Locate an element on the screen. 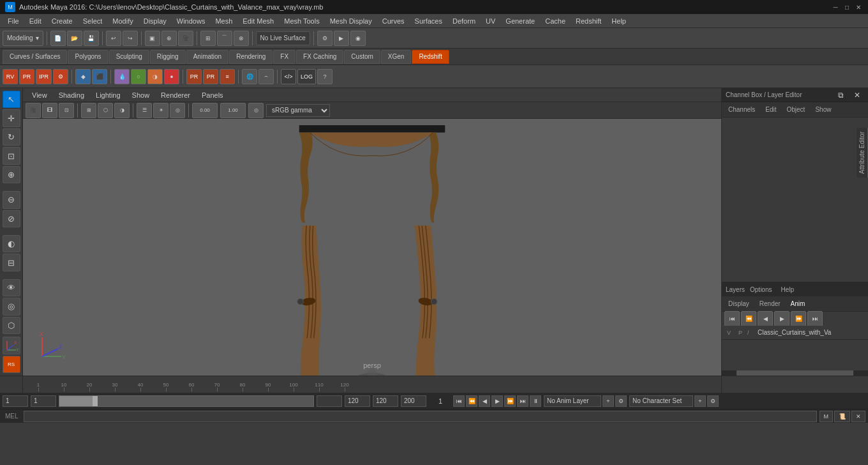 This screenshot has width=868, height=465. tab-animation: Animation is located at coordinates (207, 57).